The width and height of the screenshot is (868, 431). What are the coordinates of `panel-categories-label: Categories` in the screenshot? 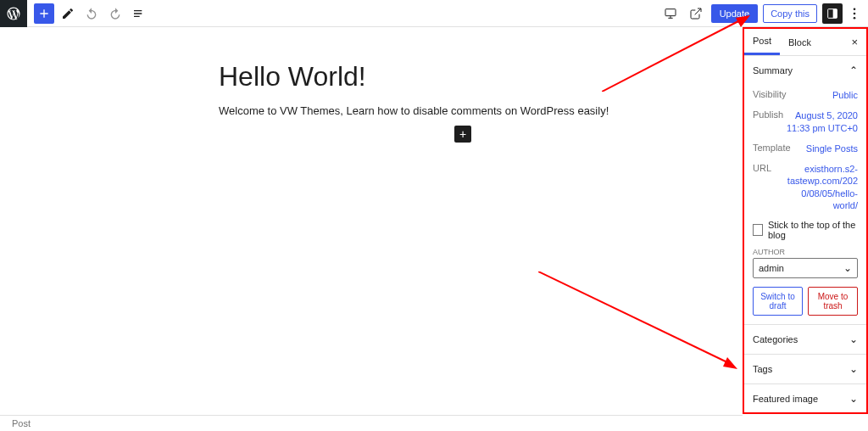 It's located at (775, 339).